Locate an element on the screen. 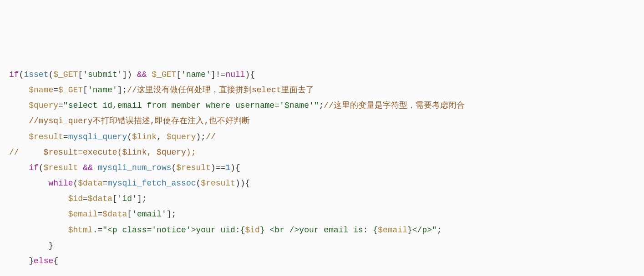 This screenshot has width=644, height=276. code-token: $name is located at coordinates (41, 90).